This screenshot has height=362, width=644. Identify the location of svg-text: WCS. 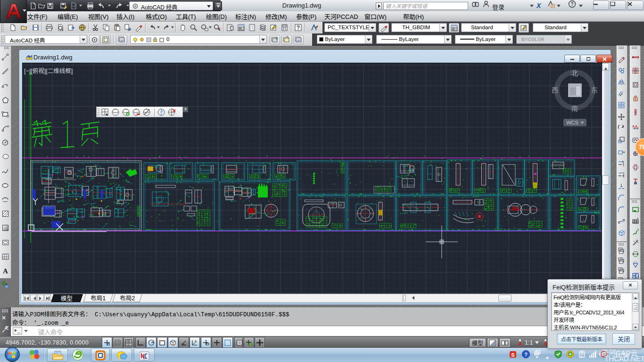
(572, 123).